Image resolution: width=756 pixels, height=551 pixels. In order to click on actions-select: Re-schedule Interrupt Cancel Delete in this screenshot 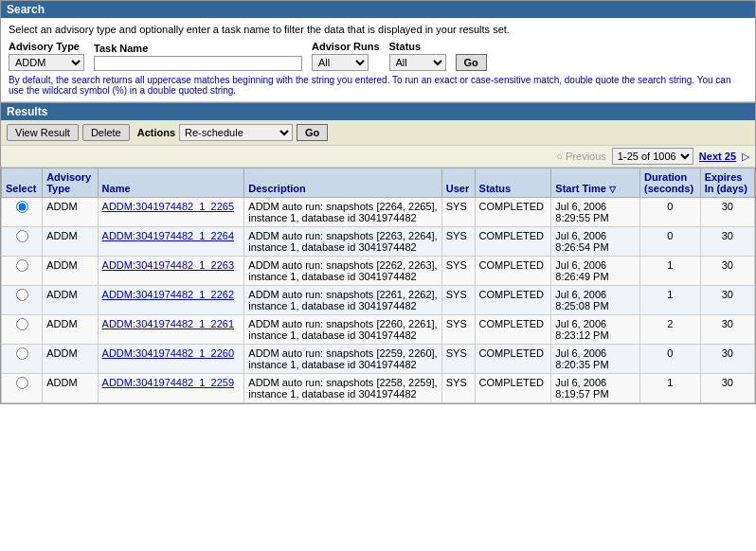, I will do `click(236, 133)`.